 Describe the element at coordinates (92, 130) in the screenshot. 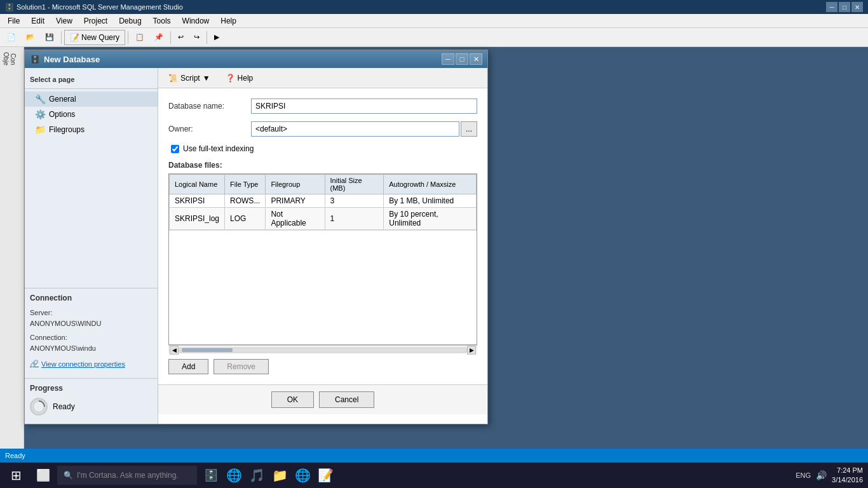

I see `sidebar-item-filegroups: 📁 Filegroups` at that location.